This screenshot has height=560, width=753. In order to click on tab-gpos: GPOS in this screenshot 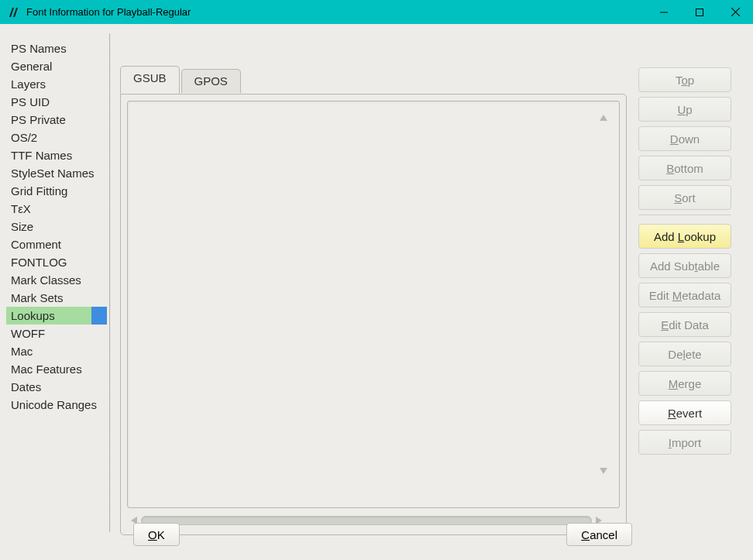, I will do `click(211, 81)`.